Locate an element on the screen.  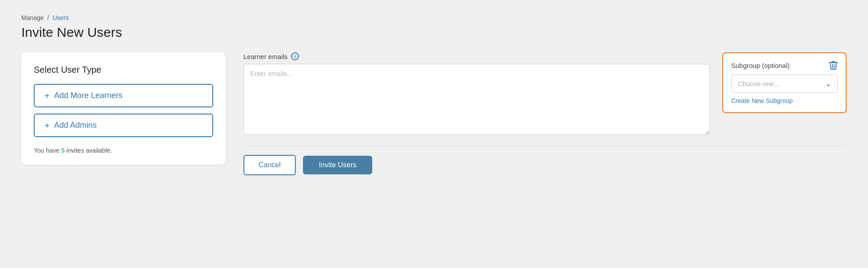
breadcrumb-manage: Manage is located at coordinates (33, 18).